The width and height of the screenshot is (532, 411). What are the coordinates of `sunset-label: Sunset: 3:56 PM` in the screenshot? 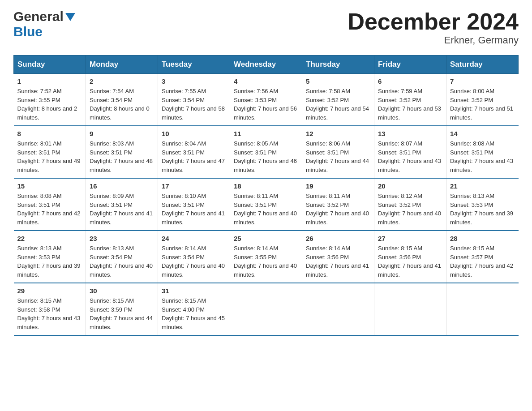 It's located at (327, 257).